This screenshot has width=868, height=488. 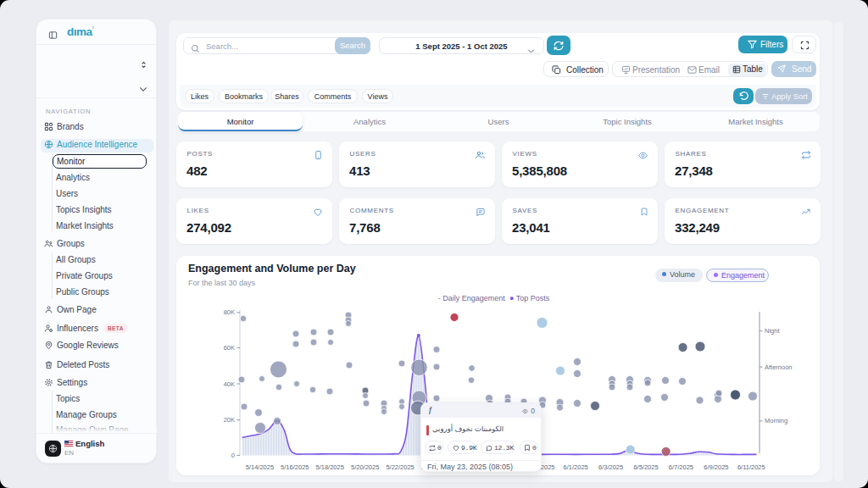 What do you see at coordinates (229, 385) in the screenshot?
I see `svg-text: 40K` at bounding box center [229, 385].